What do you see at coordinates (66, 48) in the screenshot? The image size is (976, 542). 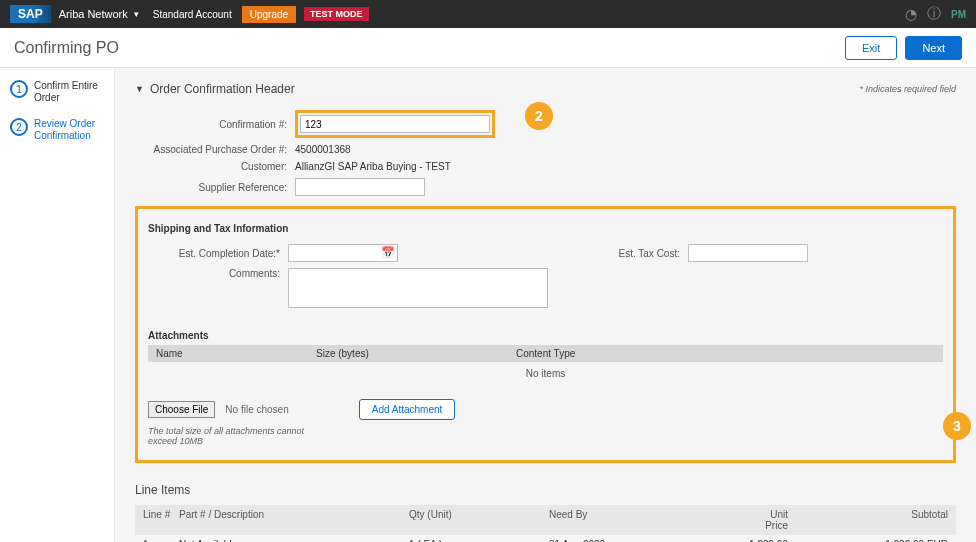 I see `page-title: Confirming PO` at bounding box center [66, 48].